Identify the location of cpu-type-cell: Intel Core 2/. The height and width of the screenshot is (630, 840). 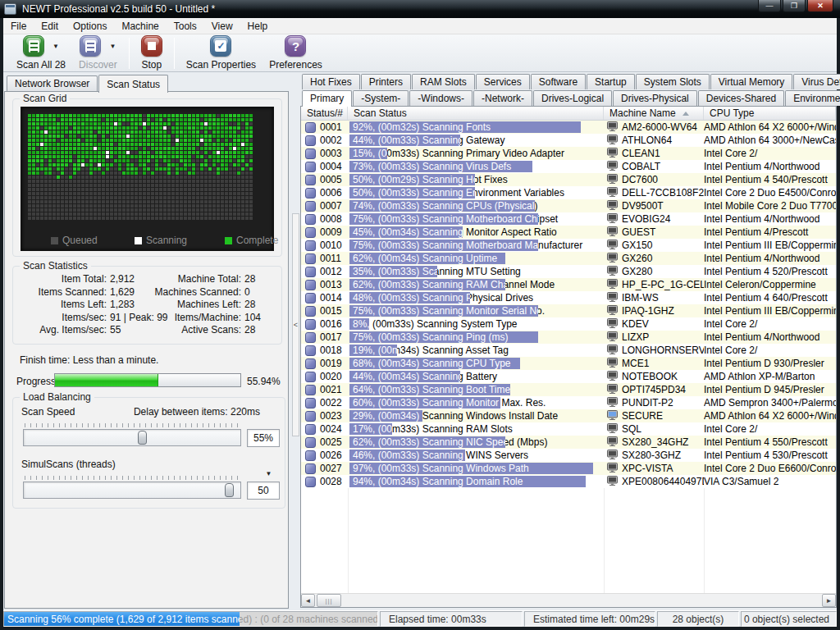
(769, 429).